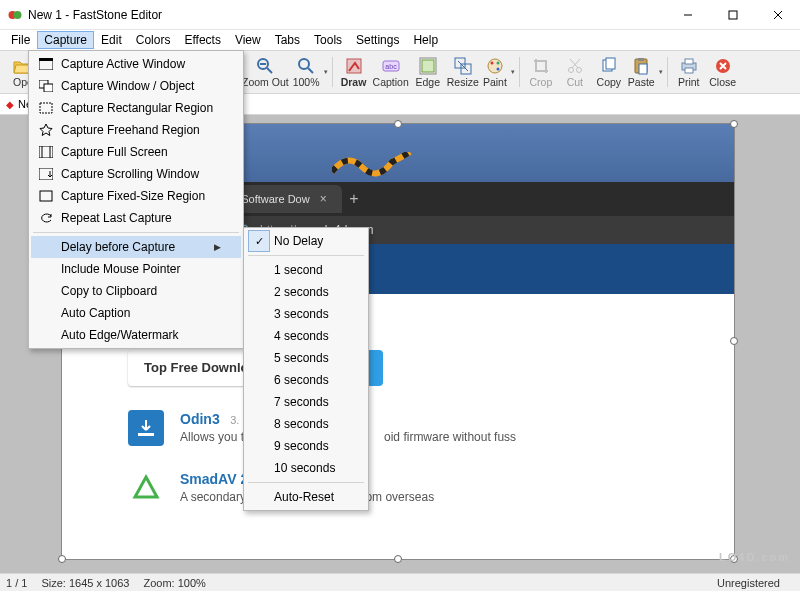 The image size is (800, 591). I want to click on menu-item-window-object: Capture Window / Object, so click(136, 86).